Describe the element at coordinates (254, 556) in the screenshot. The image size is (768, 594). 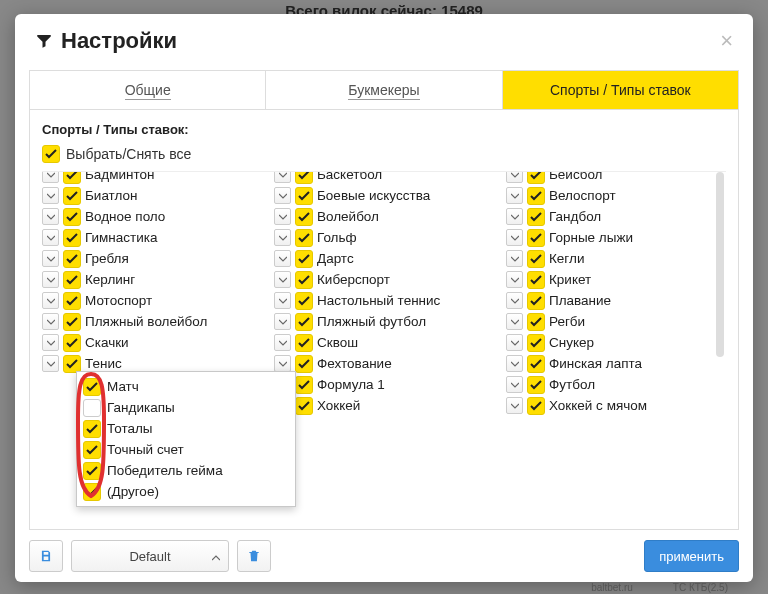
I see `trash-icon` at that location.